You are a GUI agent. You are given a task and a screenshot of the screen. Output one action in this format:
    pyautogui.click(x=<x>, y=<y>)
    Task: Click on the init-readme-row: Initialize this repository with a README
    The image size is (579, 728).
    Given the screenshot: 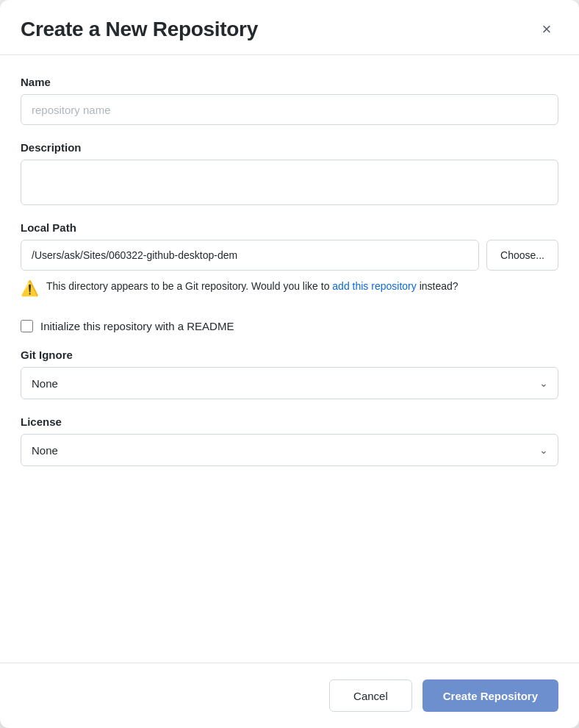 What is the action you would take?
    pyautogui.click(x=290, y=326)
    